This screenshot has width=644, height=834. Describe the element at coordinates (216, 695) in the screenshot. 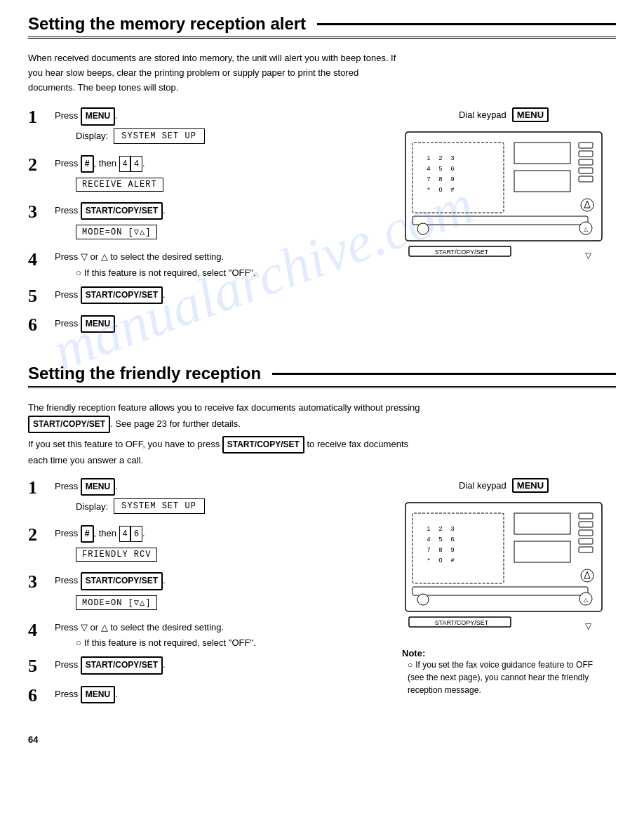

I see `s2-step-6-text: Press MENU.` at that location.